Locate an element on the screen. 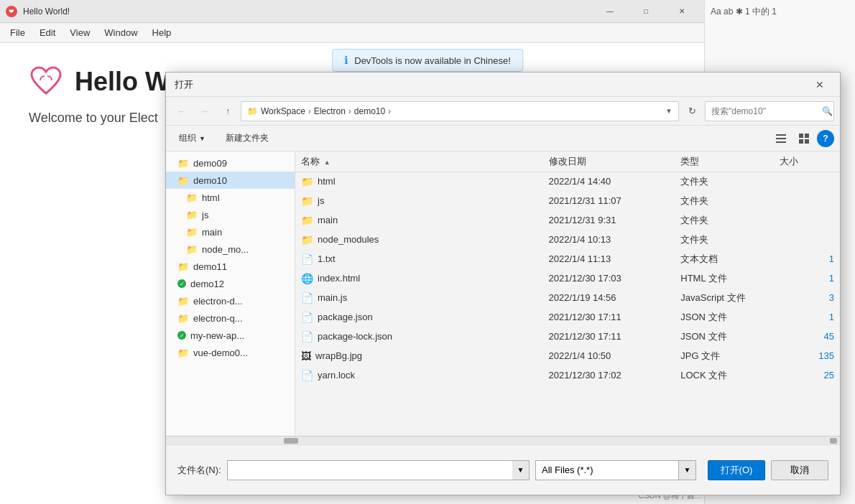 The image size is (855, 504). help-button: ? is located at coordinates (826, 139).